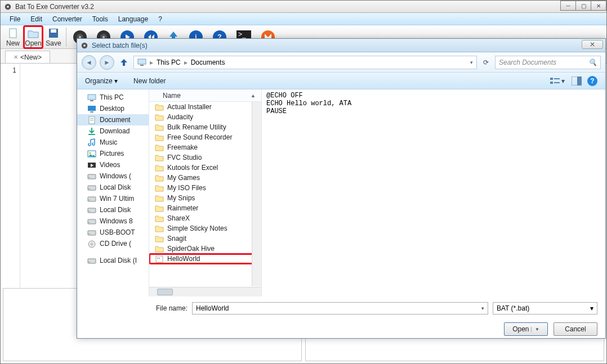 The image size is (607, 364). What do you see at coordinates (13, 33) in the screenshot?
I see `new-icon` at bounding box center [13, 33].